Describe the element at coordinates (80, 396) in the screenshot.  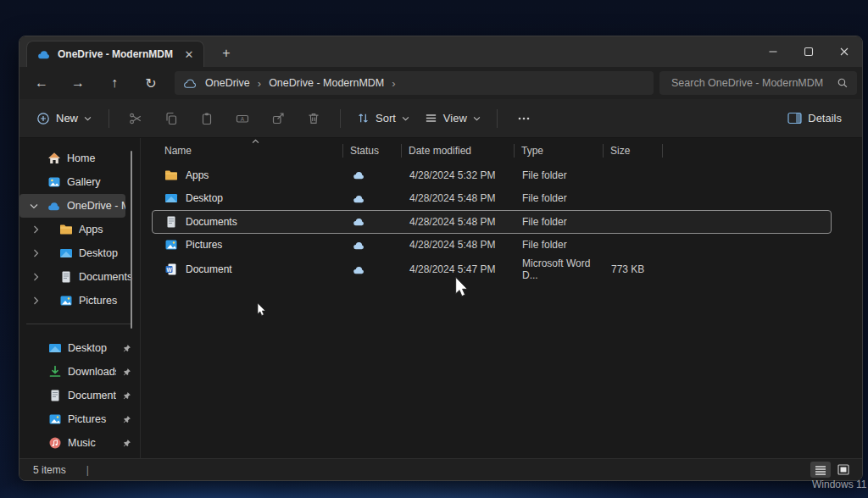
I see `sidebar-item-documents-pinned: Documents` at that location.